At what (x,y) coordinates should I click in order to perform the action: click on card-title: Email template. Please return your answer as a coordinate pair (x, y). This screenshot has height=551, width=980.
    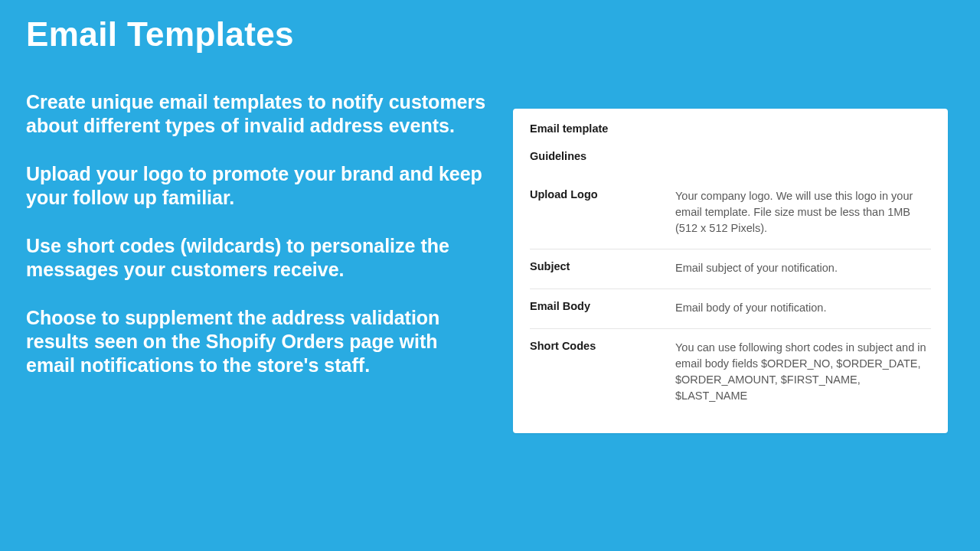
    Looking at the image, I should click on (730, 129).